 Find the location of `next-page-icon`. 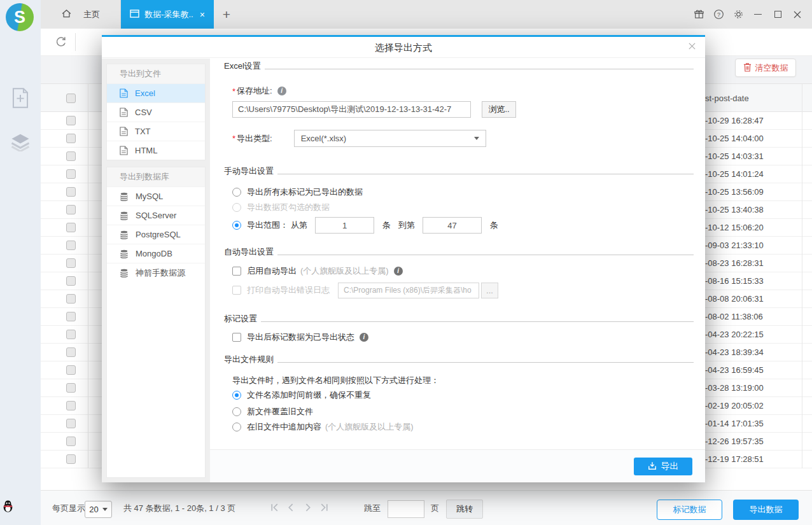

next-page-icon is located at coordinates (308, 508).